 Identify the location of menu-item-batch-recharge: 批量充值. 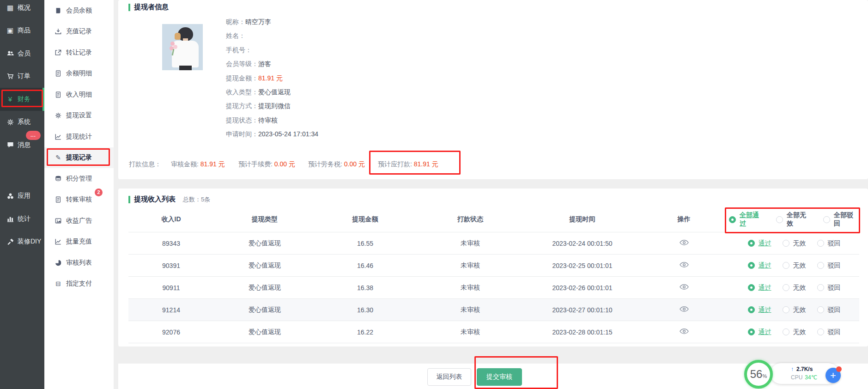
(79, 242).